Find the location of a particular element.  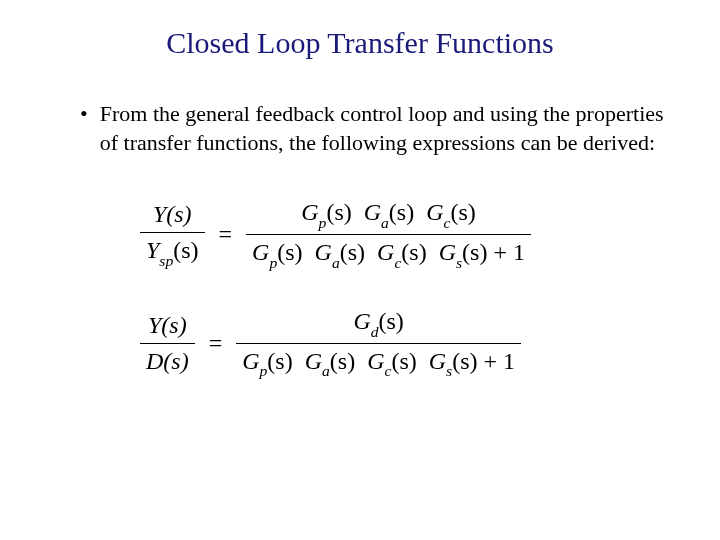

eq1-left-fraction: Y(s) Ysp(s) is located at coordinates (172, 234).